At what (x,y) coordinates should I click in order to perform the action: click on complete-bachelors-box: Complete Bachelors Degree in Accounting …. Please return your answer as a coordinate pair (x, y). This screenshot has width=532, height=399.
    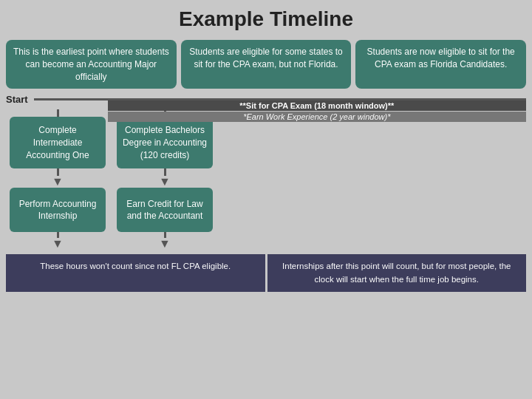
    Looking at the image, I should click on (165, 143).